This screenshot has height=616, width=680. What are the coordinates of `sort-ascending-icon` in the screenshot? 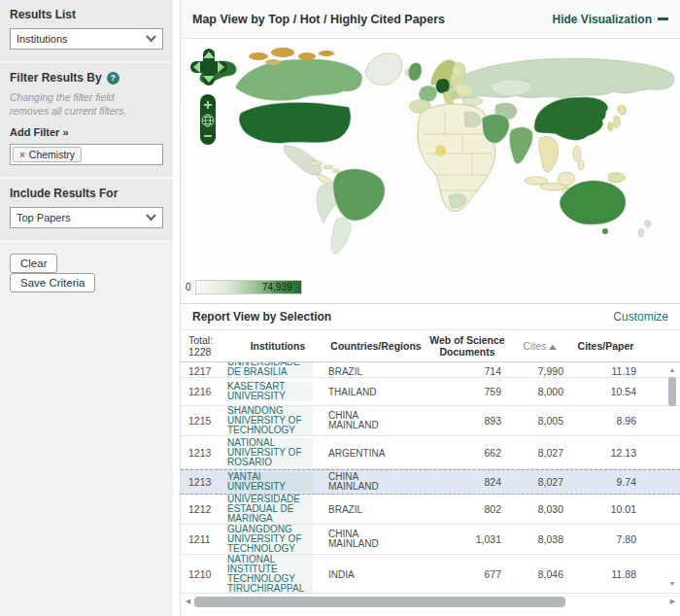 It's located at (553, 348).